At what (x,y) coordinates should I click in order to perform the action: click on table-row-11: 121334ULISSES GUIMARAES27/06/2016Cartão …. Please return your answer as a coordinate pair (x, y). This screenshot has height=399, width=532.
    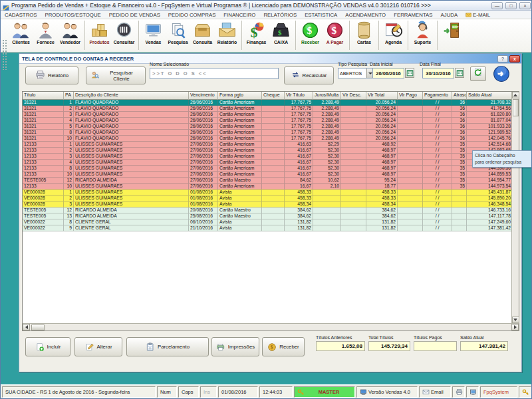
    Looking at the image, I should click on (267, 162).